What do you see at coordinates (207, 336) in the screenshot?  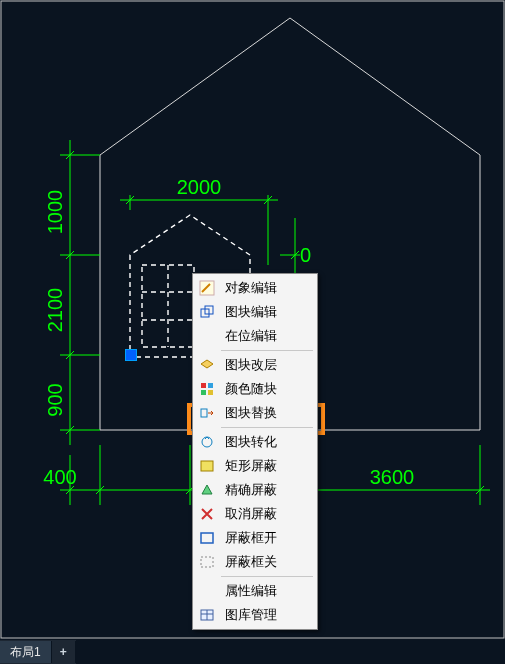 I see `inplace-edit-icon` at bounding box center [207, 336].